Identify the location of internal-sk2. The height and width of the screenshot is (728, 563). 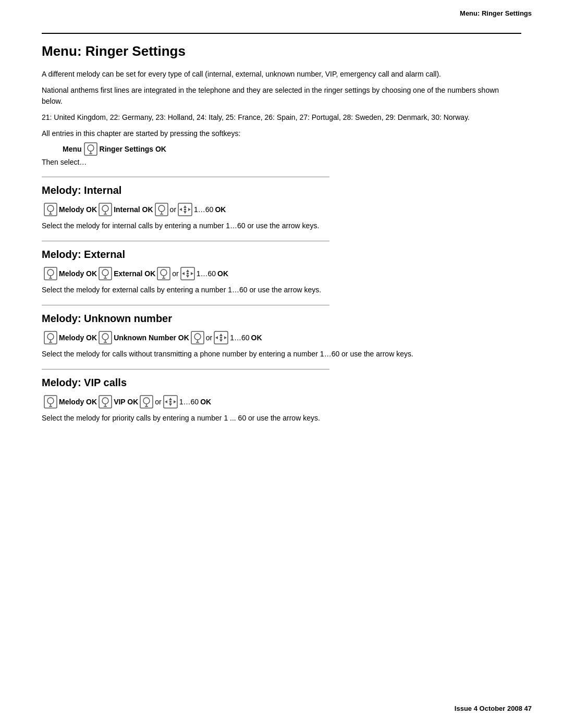
(105, 209).